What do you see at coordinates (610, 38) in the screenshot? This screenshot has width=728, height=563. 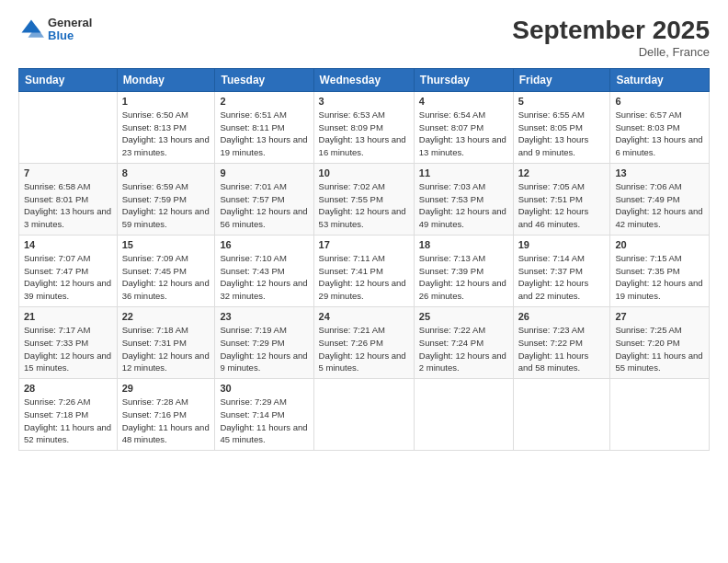 I see `title-block: September 2025 Delle, France` at bounding box center [610, 38].